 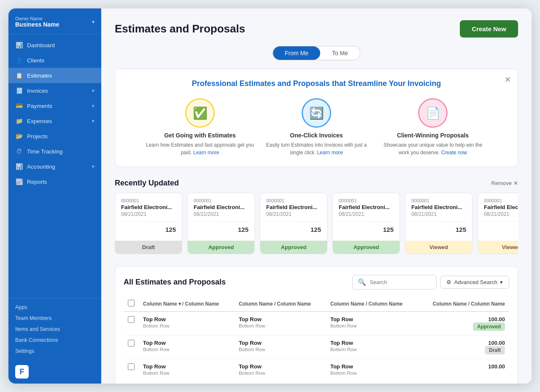 What do you see at coordinates (55, 166) in the screenshot?
I see `sidebar-item-accounting: 📊 Accounting ▾` at bounding box center [55, 166].